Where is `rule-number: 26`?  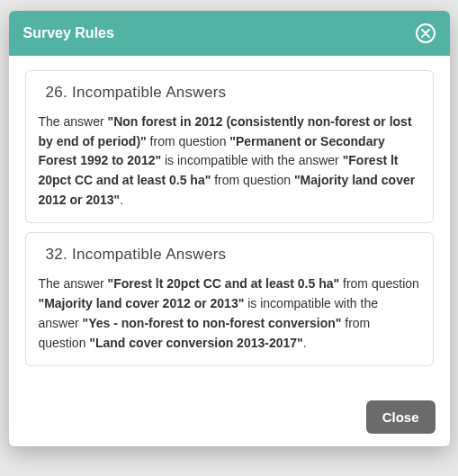 rule-number: 26 is located at coordinates (55, 92).